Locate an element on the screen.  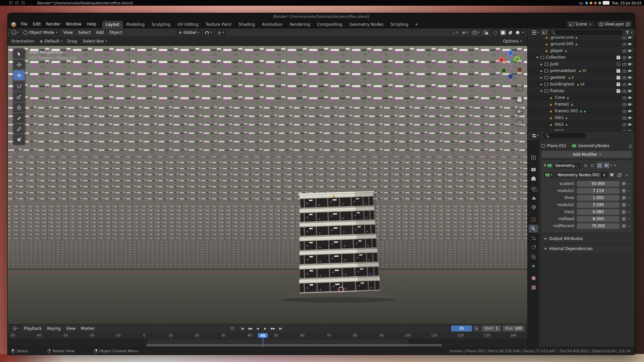
menu-edit: Edit is located at coordinates (37, 24).